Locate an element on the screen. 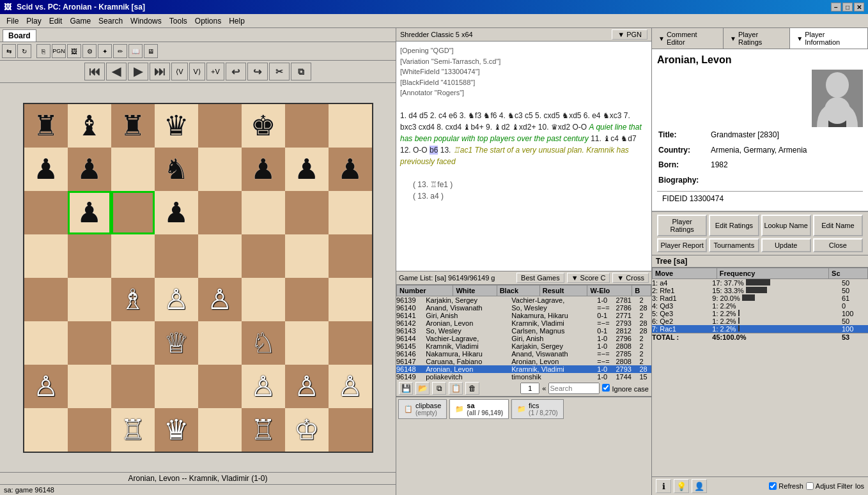 The image size is (868, 495). square-c1: ♖ is located at coordinates (133, 430).